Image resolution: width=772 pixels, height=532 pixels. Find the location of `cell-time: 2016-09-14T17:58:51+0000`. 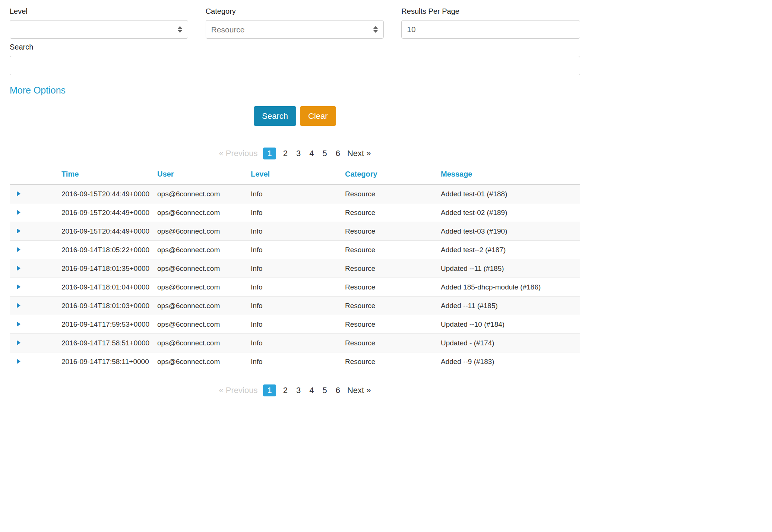

cell-time: 2016-09-14T17:58:51+0000 is located at coordinates (110, 343).